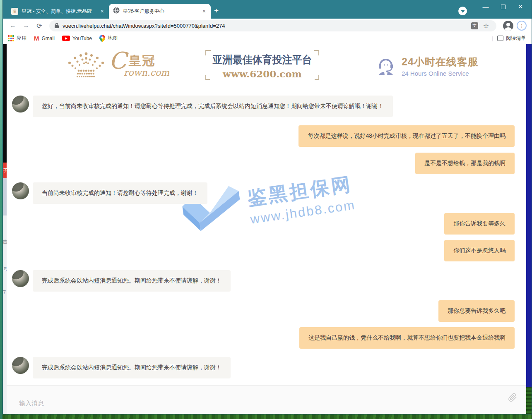  What do you see at coordinates (36, 38) in the screenshot?
I see `gmail-icon: M` at bounding box center [36, 38].